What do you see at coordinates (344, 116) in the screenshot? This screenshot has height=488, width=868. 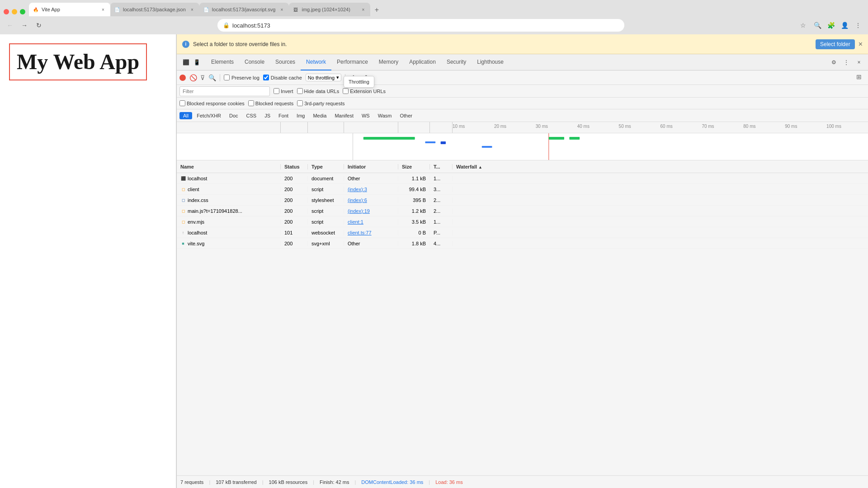 I see `type-btn-manifest: Manifest` at bounding box center [344, 116].